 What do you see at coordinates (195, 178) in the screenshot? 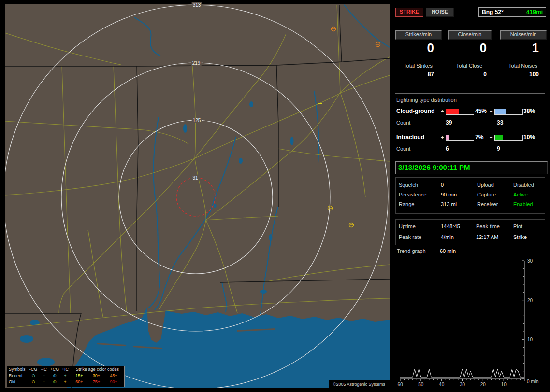
I see `range-ring-label-31: 31` at bounding box center [195, 178].